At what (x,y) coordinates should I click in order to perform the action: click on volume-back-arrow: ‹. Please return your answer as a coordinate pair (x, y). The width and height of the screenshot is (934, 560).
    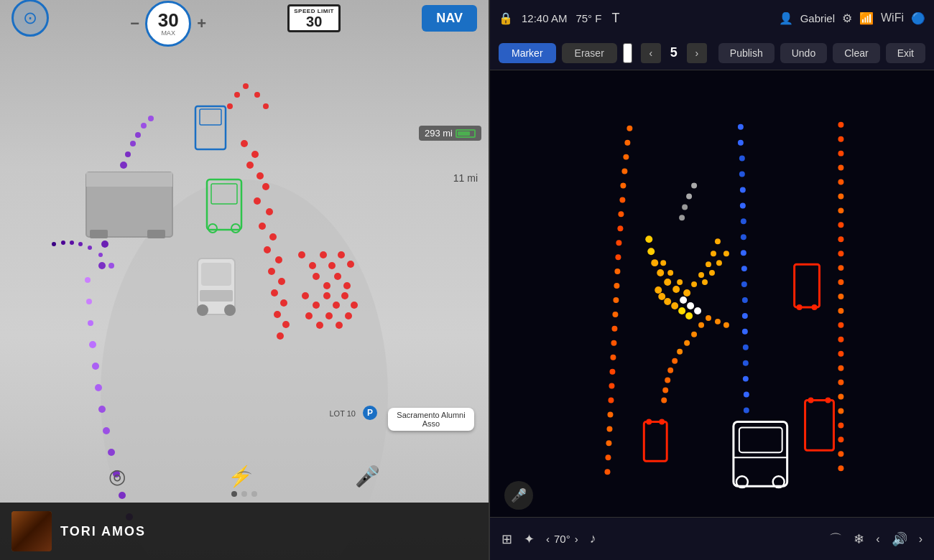
    Looking at the image, I should click on (878, 539).